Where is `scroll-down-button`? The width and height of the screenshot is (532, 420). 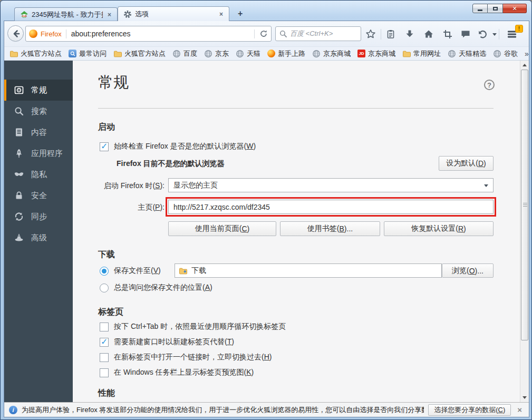 scroll-down-button is located at coordinates (525, 397).